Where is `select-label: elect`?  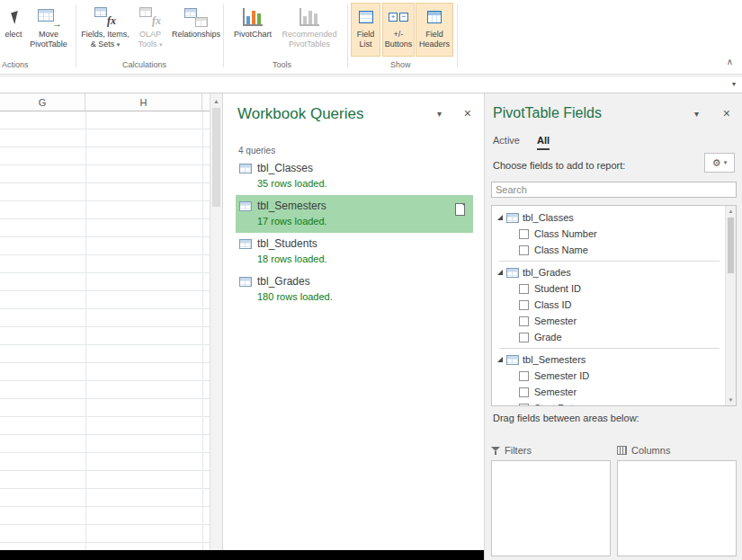
select-label: elect is located at coordinates (13, 34).